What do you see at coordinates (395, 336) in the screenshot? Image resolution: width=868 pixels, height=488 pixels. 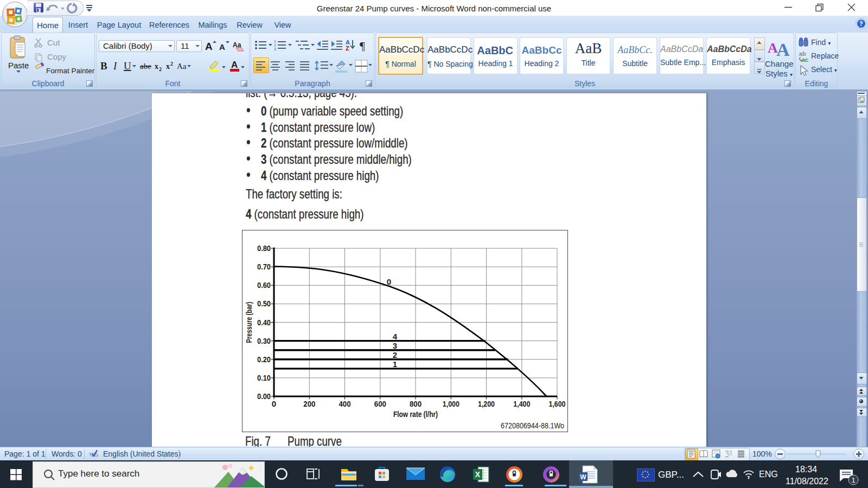 I see `svg-text: 4` at bounding box center [395, 336].